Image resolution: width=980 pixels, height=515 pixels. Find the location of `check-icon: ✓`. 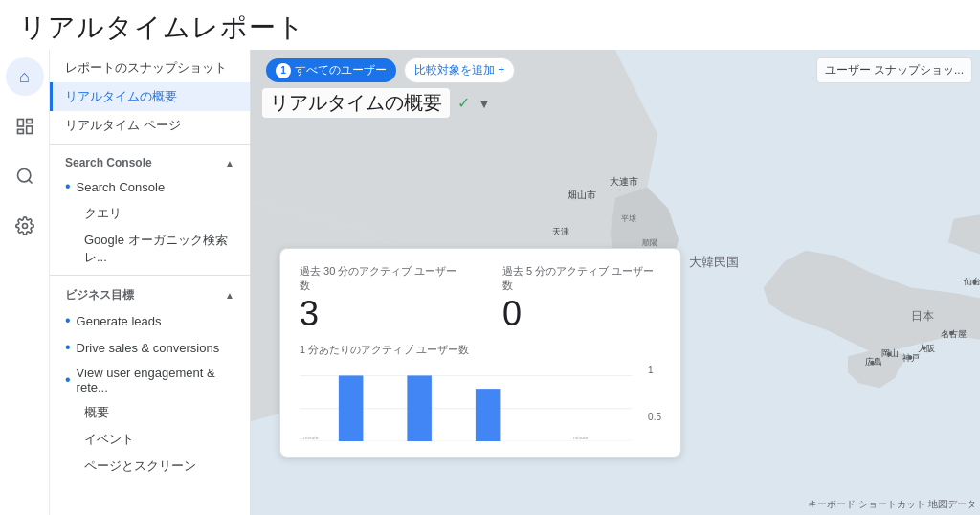

check-icon: ✓ is located at coordinates (463, 103).